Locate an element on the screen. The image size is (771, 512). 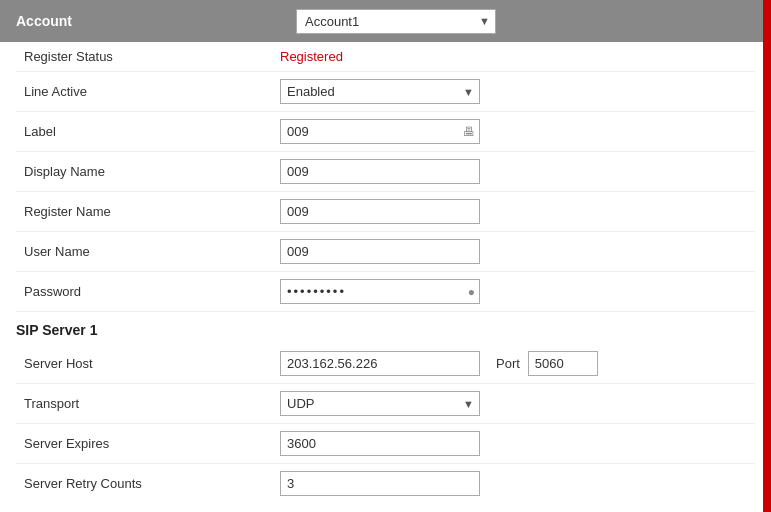
line-active-select-wrap: Enabled Disabled ▼ is located at coordinates (380, 92).